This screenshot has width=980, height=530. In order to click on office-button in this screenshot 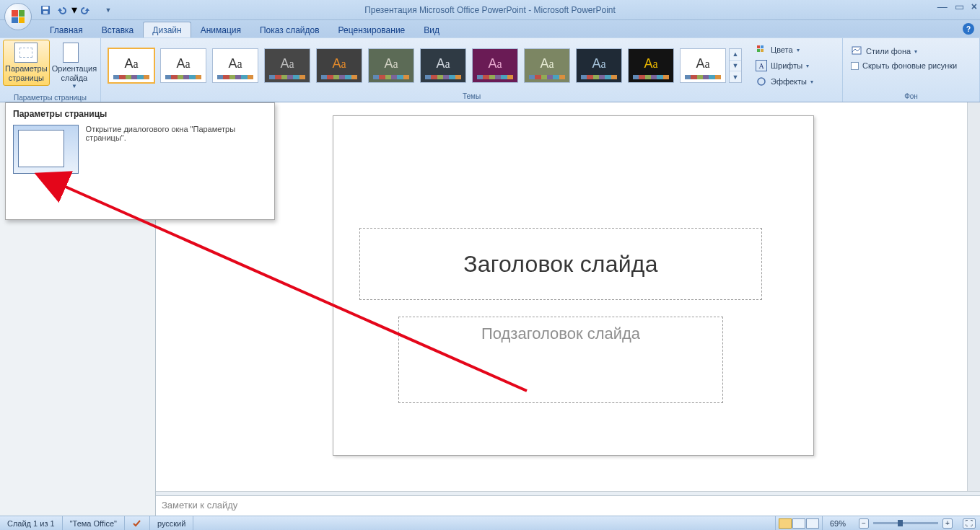, I will do `click(18, 17)`.